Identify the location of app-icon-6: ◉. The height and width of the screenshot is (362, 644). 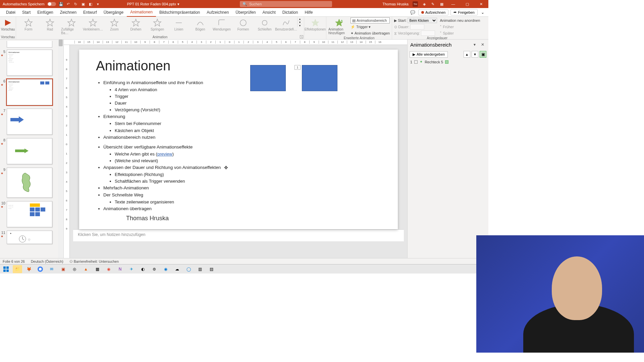
(166, 269).